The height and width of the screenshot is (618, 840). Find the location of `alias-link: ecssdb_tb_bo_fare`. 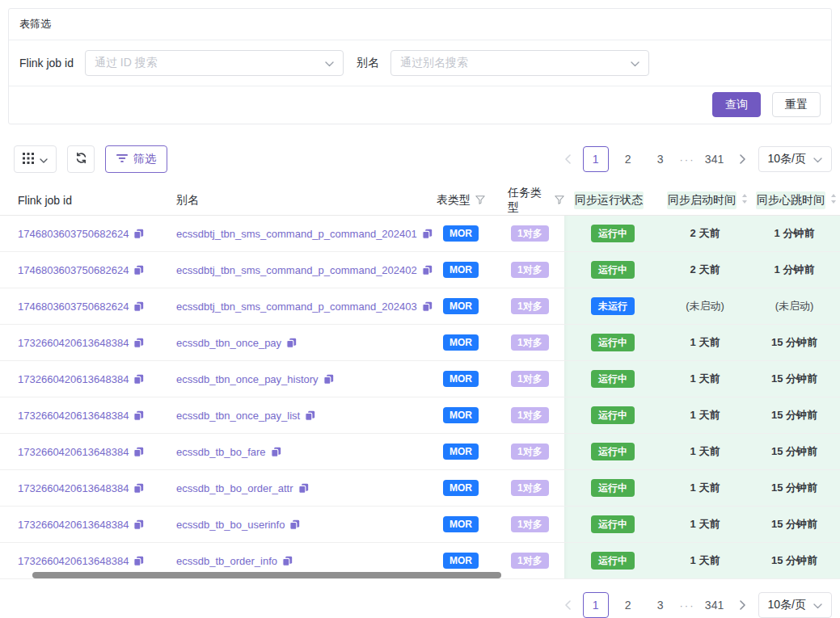

alias-link: ecssdb_tb_bo_fare is located at coordinates (222, 452).